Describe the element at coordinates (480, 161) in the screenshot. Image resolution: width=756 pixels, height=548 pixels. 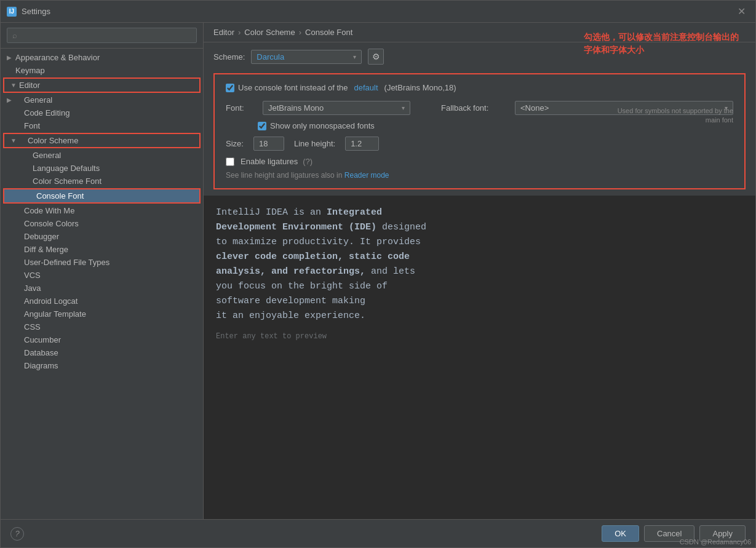
I see `ligatures-row: Enable ligatures (?)` at that location.